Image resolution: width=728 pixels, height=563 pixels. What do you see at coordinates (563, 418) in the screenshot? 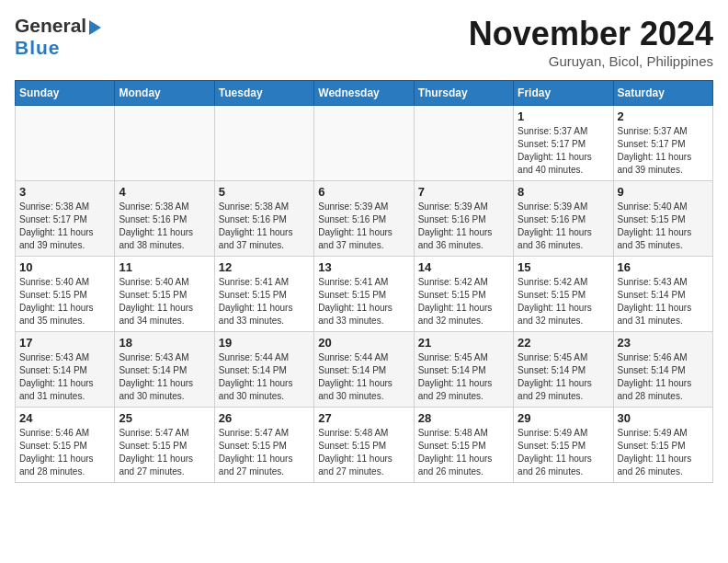
I see `day-number: 29` at bounding box center [563, 418].